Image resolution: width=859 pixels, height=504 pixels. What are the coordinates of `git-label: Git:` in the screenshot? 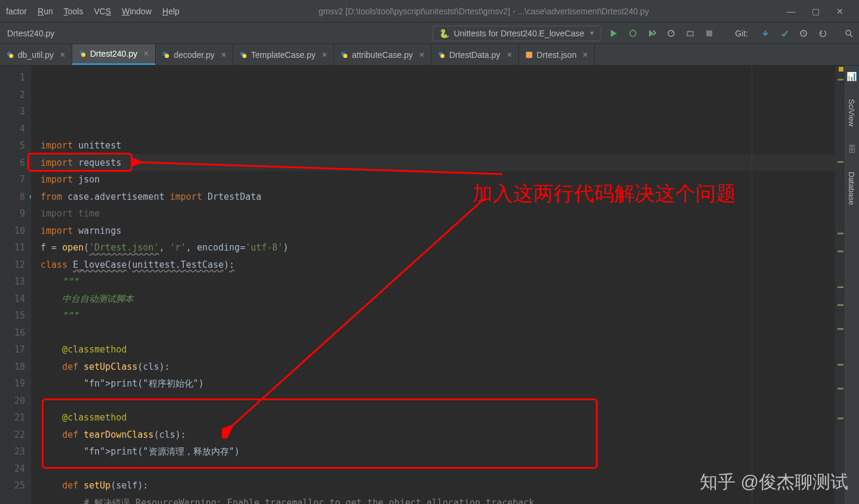 It's located at (741, 33).